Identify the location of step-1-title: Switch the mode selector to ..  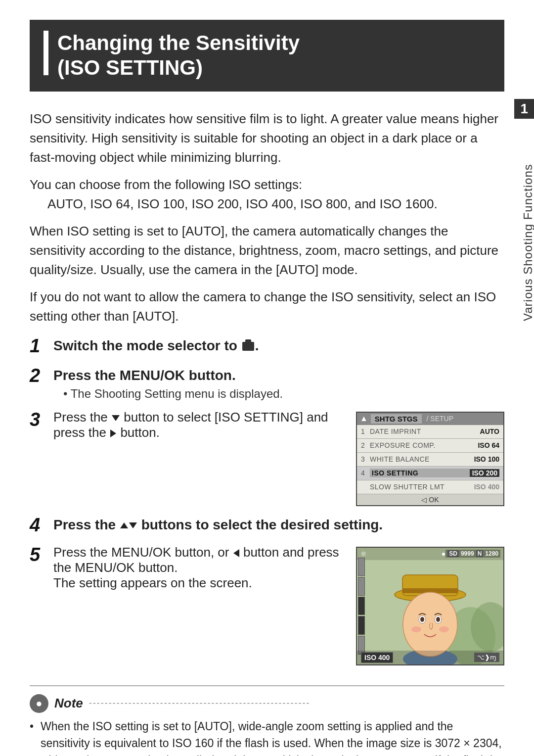
(279, 345).